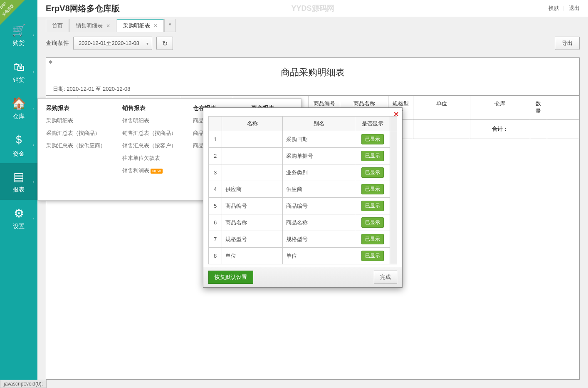 Image resolution: width=588 pixels, height=388 pixels. I want to click on sidebar-icon: ＄, so click(19, 140).